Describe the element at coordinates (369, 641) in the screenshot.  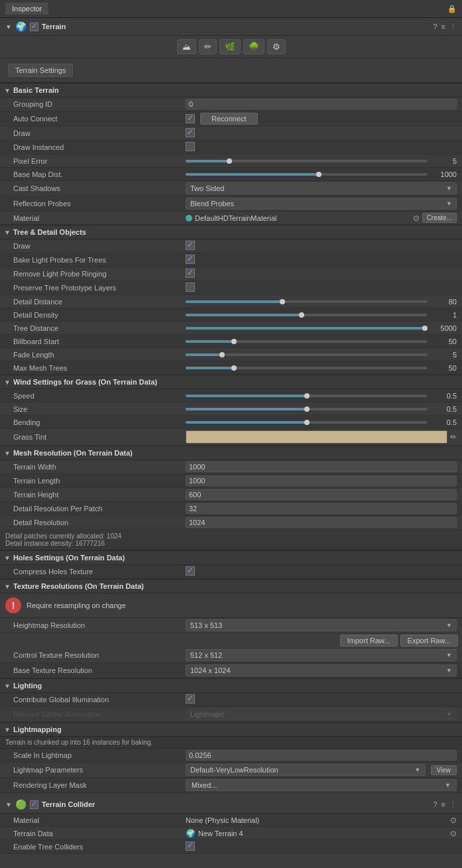
I see `import-raw-button: Import Raw...` at that location.